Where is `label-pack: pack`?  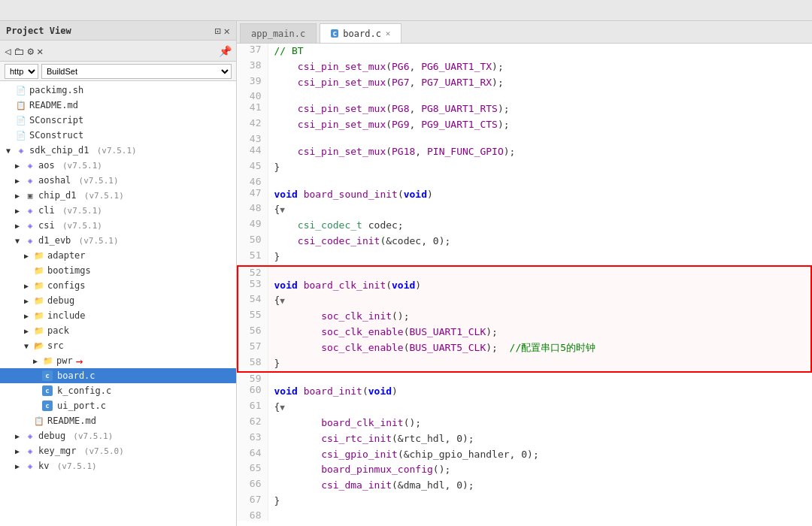 label-pack: pack is located at coordinates (59, 331).